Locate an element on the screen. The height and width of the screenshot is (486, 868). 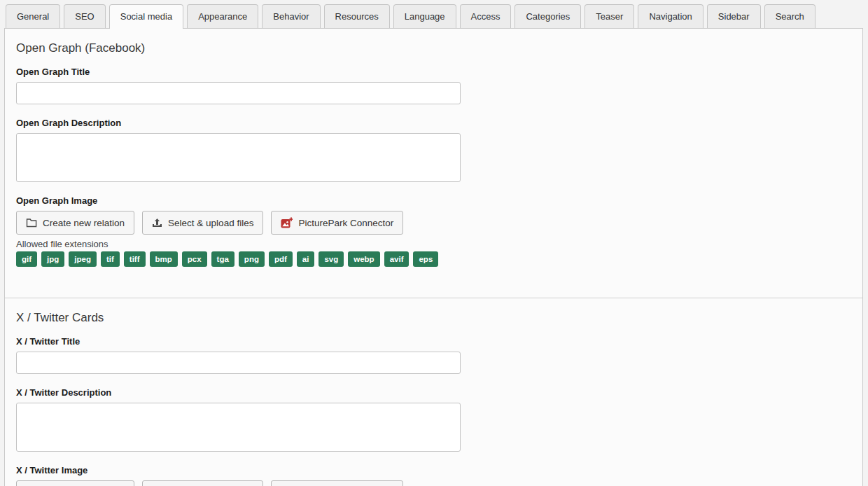
twitter-image-label: X / Twitter Image is located at coordinates (434, 471).